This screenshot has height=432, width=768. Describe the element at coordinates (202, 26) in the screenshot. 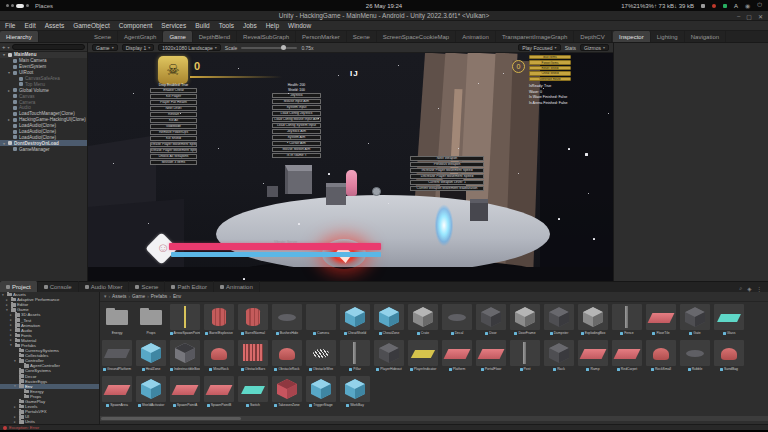

I see `menu-item: Build` at that location.